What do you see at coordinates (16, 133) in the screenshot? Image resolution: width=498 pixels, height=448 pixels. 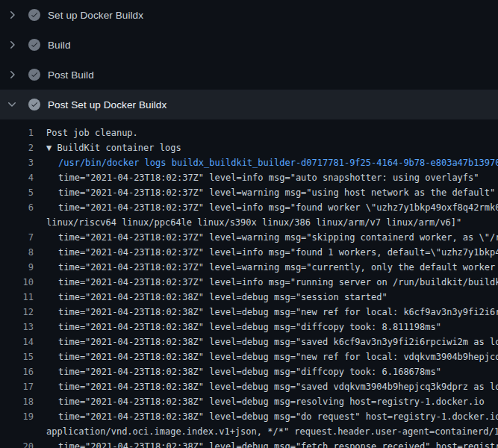 I see `log-line-number: 1` at bounding box center [16, 133].